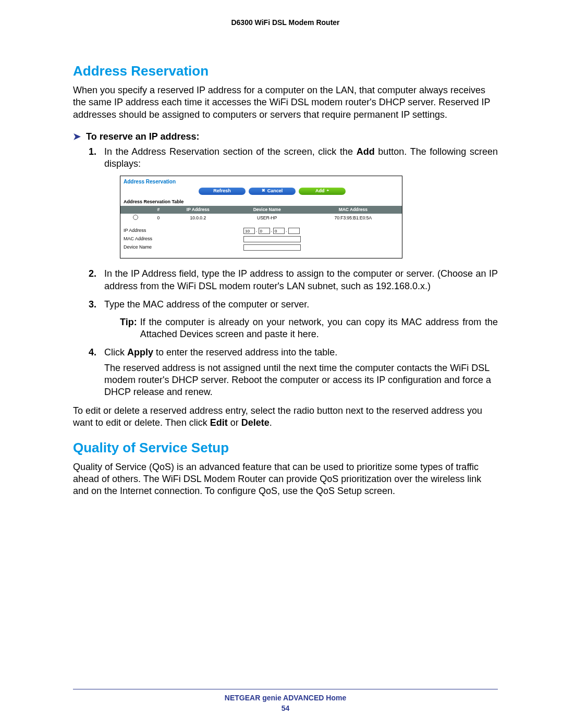 This screenshot has height=728, width=563. I want to click on heading-address-reservation: Address Reservation, so click(286, 71).